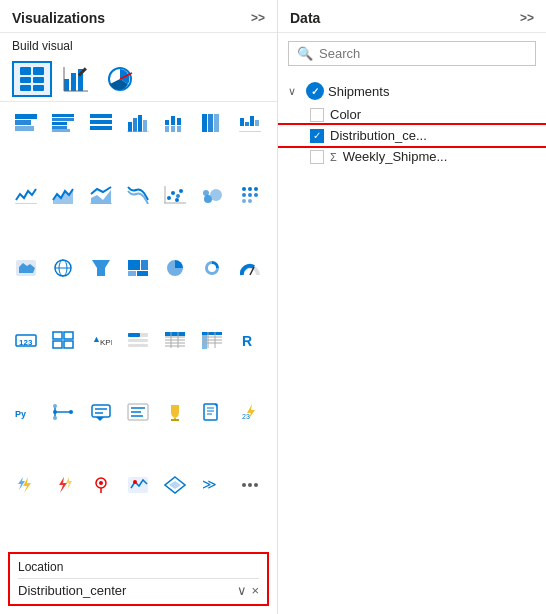 Image resolution: width=546 pixels, height=614 pixels. Describe the element at coordinates (175, 268) in the screenshot. I see `pie-chart-icon` at that location.